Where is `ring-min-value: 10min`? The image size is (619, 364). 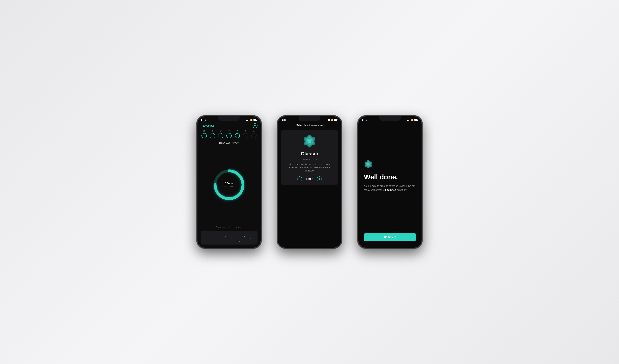 ring-min-value: 10min is located at coordinates (229, 183).